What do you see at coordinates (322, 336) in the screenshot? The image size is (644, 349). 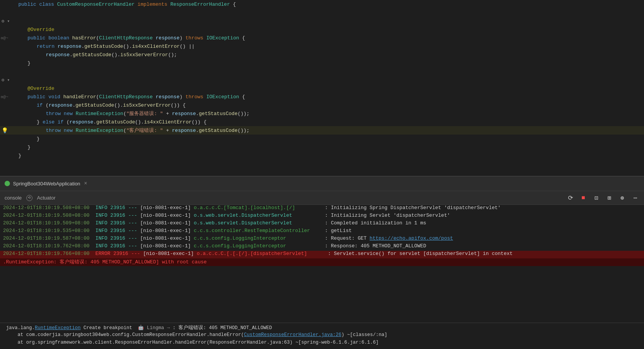 I see `stack-trace-line: at com.coderjia.springboot304web.config.…` at bounding box center [322, 336].